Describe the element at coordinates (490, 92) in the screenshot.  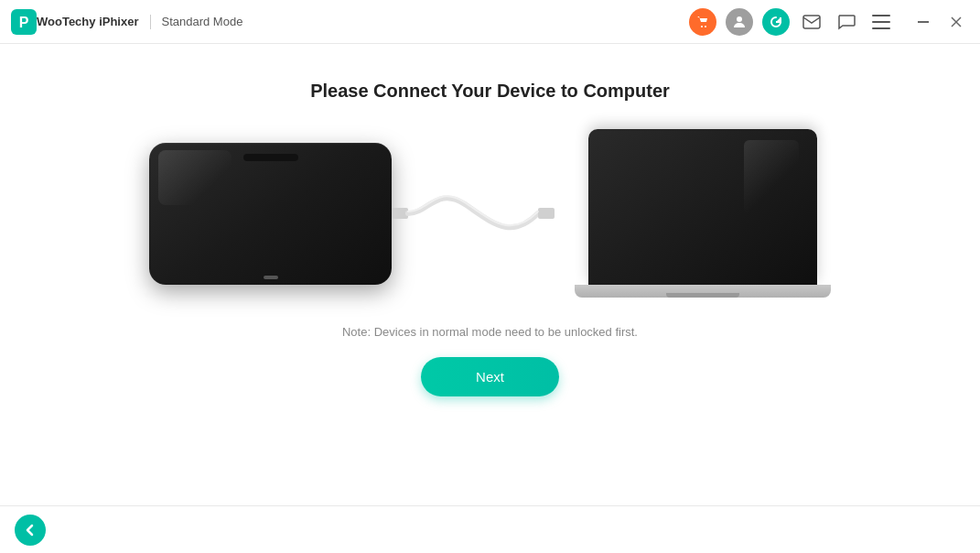
I see `page-title: Please Connect Your Device to Computer` at that location.